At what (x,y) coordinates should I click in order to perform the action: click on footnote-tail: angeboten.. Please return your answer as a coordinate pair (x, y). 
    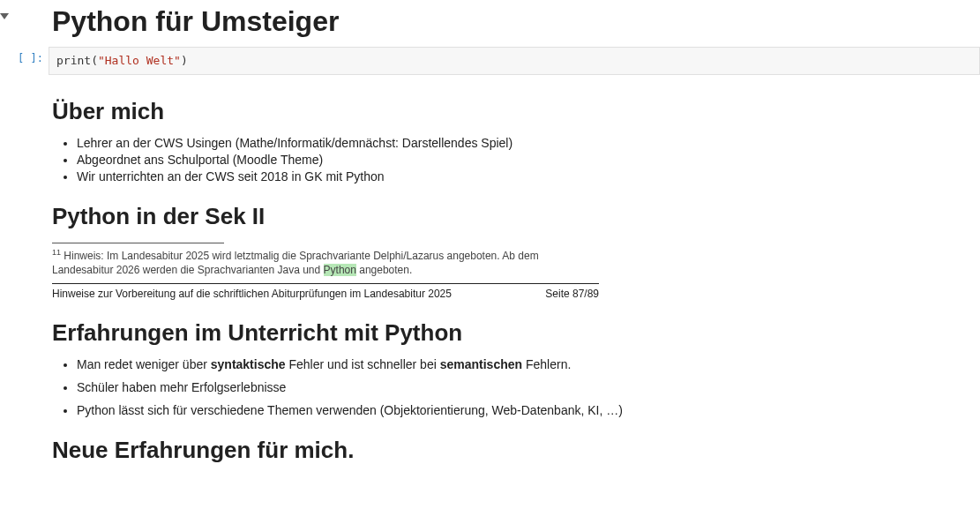
    Looking at the image, I should click on (385, 270).